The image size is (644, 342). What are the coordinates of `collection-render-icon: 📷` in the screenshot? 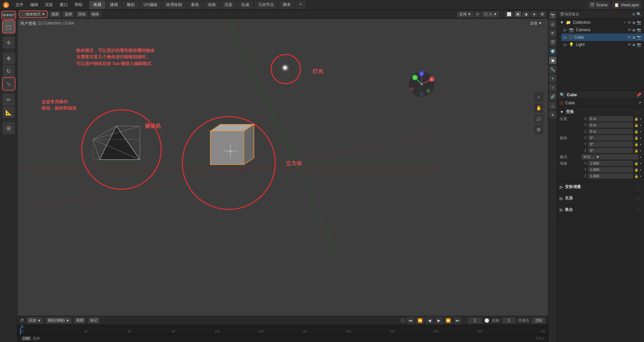 It's located at (639, 23).